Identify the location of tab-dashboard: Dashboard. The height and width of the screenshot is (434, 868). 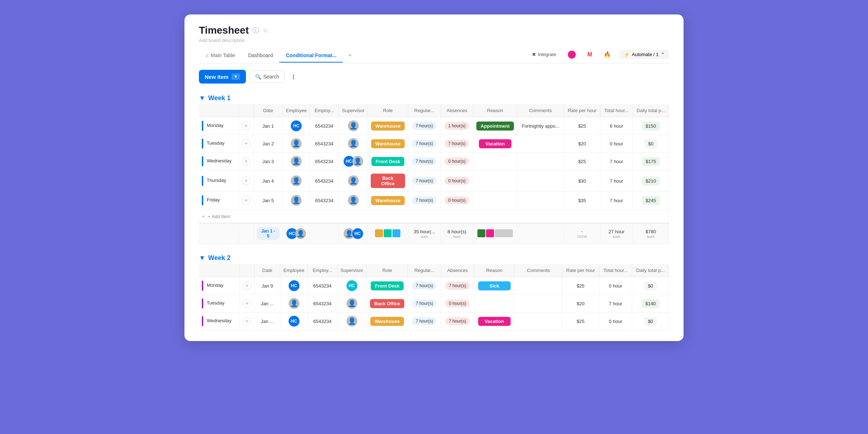
(260, 56).